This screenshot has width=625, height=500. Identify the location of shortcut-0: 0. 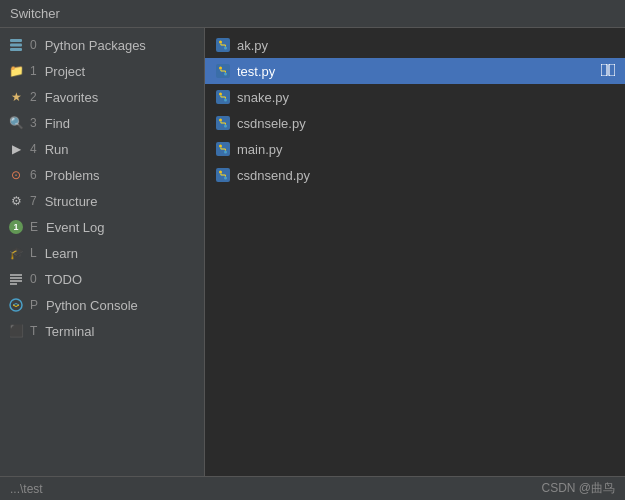
(34, 45).